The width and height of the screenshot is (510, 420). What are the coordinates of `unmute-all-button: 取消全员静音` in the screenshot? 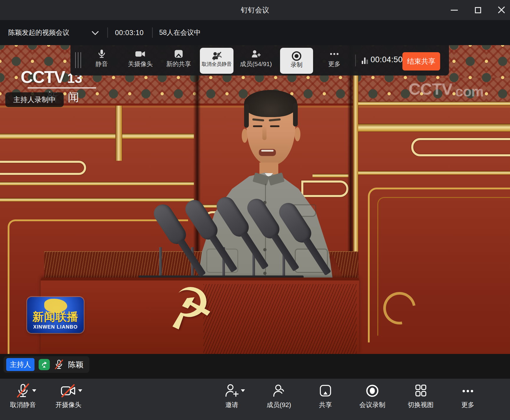 It's located at (217, 61).